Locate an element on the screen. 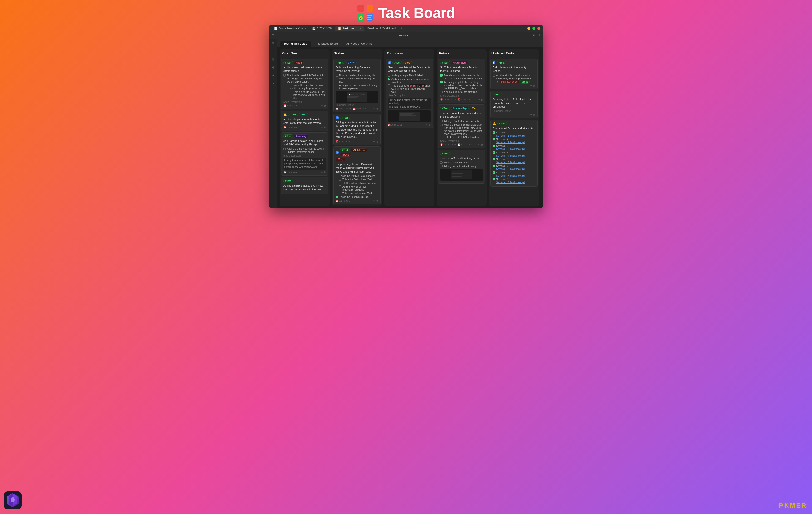 The width and height of the screenshot is (812, 514). refresh-icon: ↺ is located at coordinates (539, 35).